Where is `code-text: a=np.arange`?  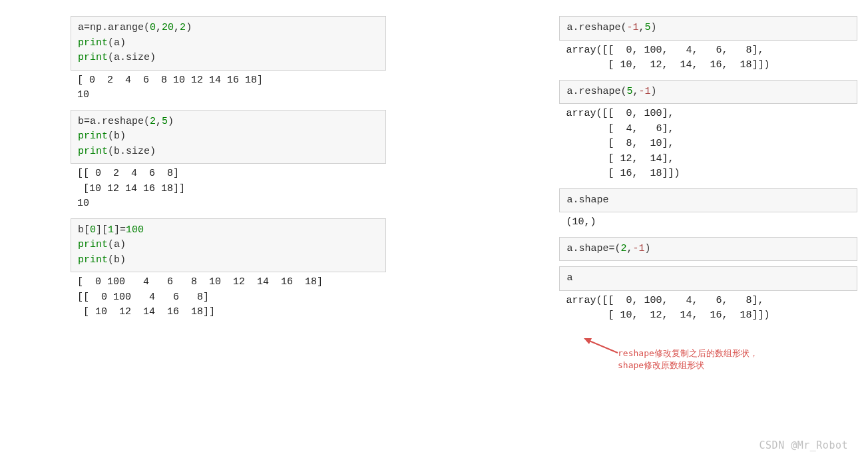 code-text: a=np.arange is located at coordinates (110, 28).